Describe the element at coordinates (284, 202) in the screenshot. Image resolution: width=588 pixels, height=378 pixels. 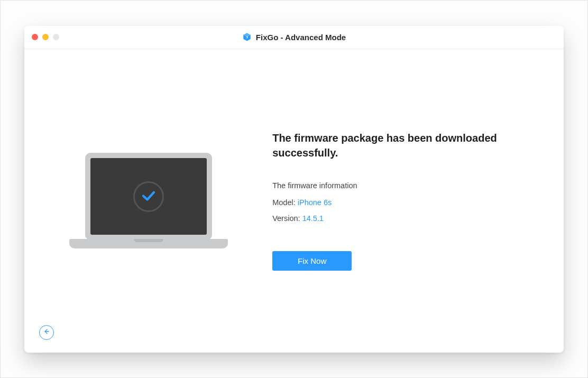
I see `model-label: Model:` at that location.